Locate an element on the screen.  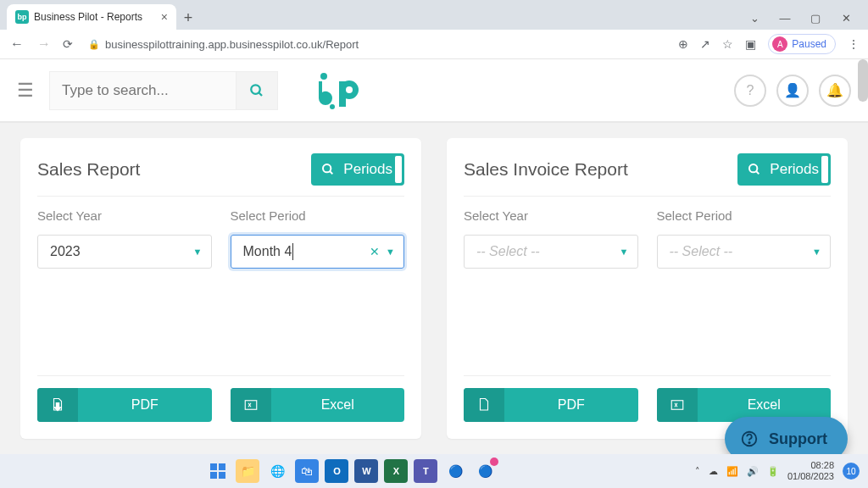
reload-icon: ⟳ is located at coordinates (68, 44).